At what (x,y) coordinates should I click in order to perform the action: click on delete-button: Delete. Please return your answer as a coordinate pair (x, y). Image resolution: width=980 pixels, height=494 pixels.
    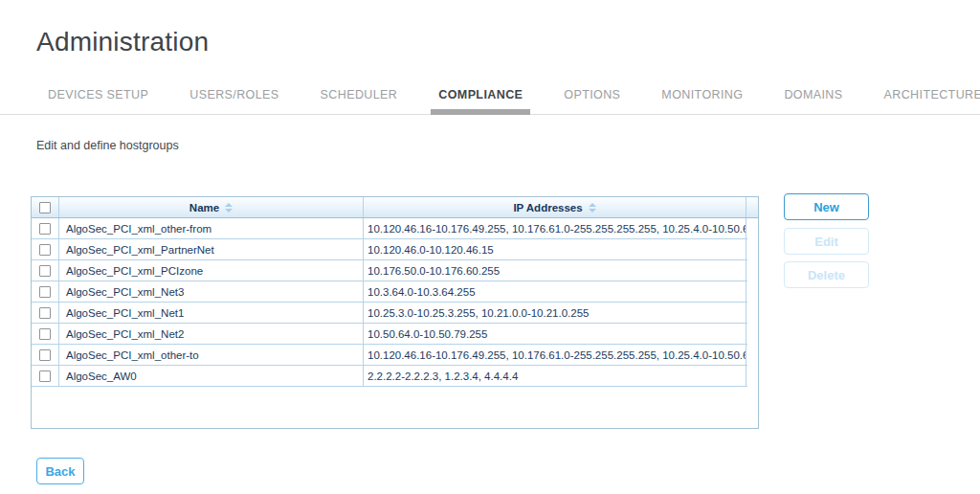
    Looking at the image, I should click on (827, 275).